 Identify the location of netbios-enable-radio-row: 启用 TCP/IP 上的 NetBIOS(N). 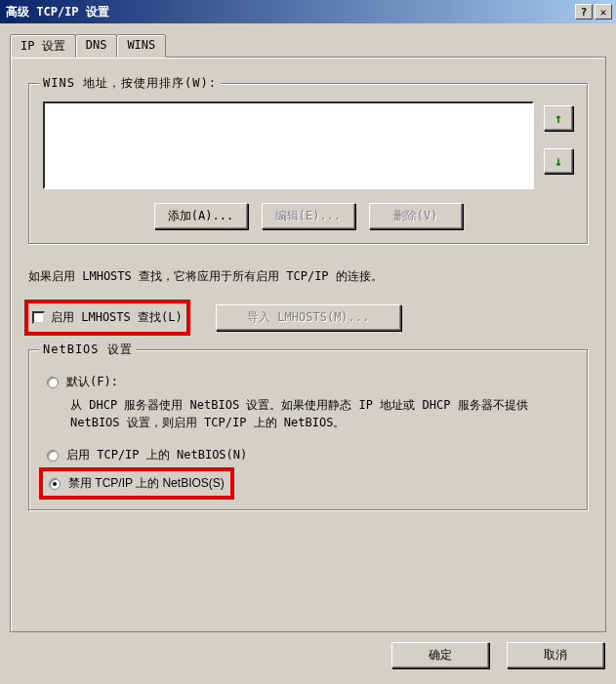
(308, 455).